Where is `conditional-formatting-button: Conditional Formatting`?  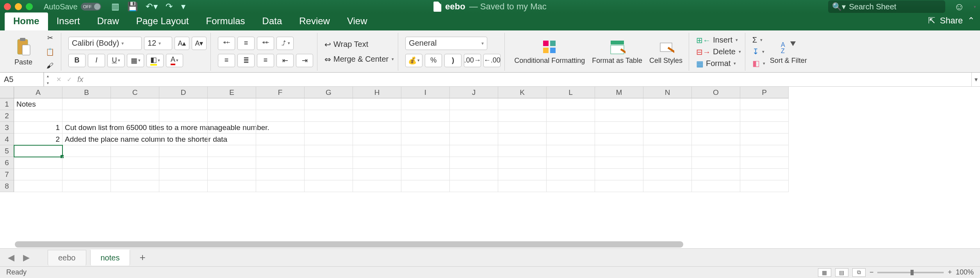 conditional-formatting-button: Conditional Formatting is located at coordinates (550, 52).